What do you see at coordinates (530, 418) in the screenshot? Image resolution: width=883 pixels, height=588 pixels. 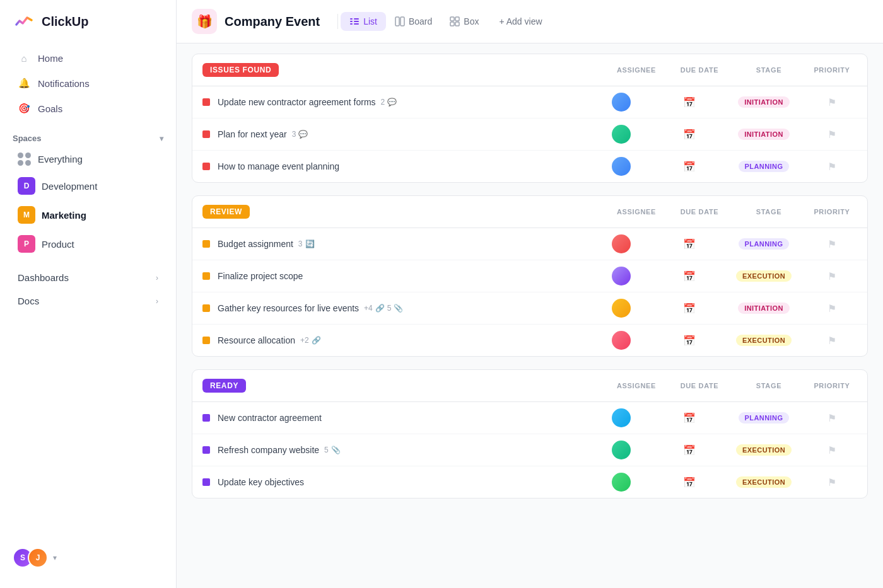 I see `table-row: New contractor agreement 📅 PLANNING ⚑` at bounding box center [530, 418].